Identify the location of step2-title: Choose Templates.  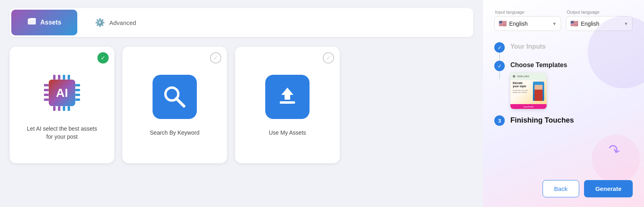
(572, 65).